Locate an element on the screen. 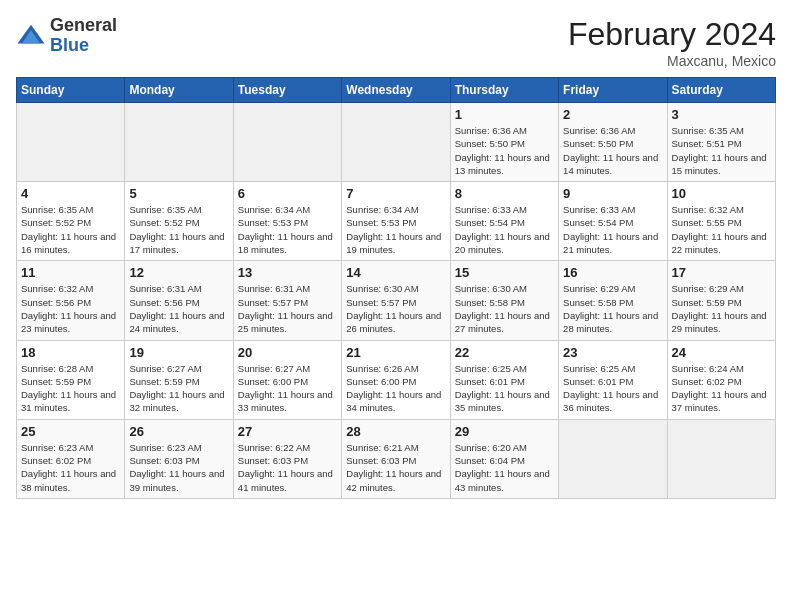 Image resolution: width=792 pixels, height=612 pixels. day-cell: 19Sunrise: 6:27 AM Sunset: 5:59 PM Dayli… is located at coordinates (179, 380).